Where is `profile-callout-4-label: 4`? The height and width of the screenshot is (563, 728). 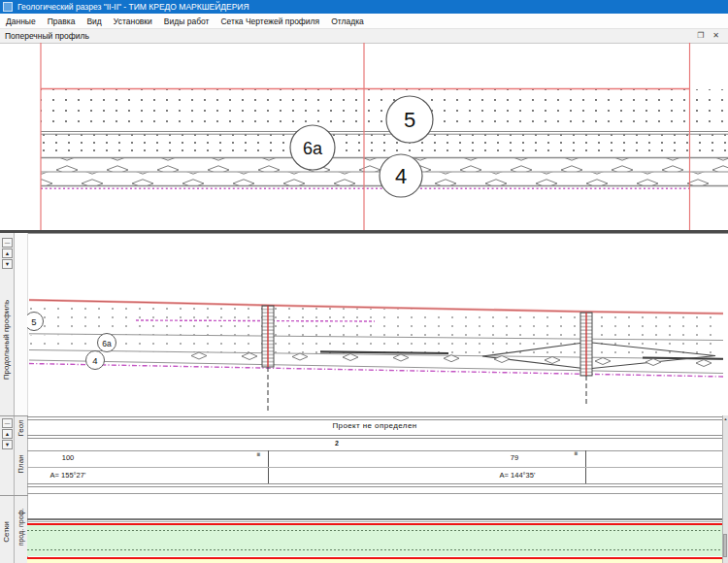 profile-callout-4-label: 4 is located at coordinates (95, 361).